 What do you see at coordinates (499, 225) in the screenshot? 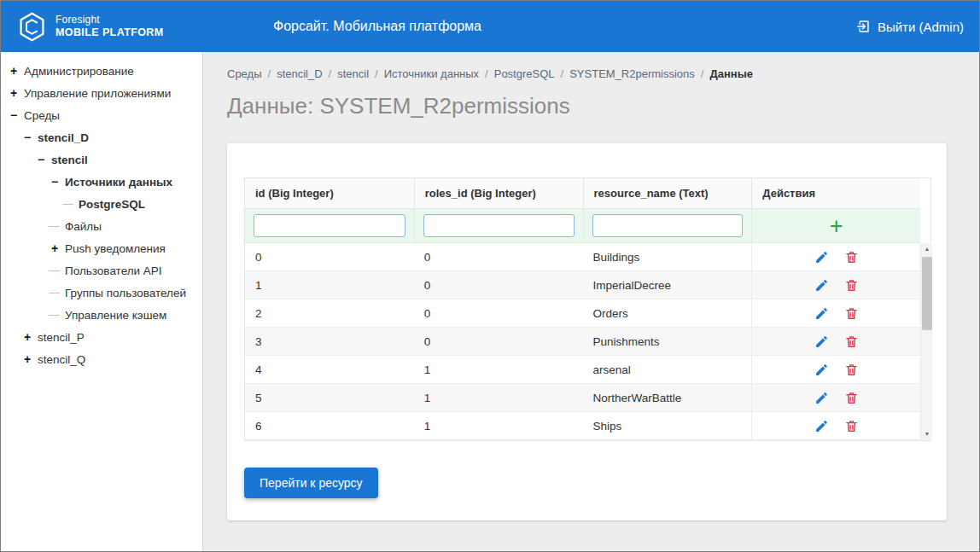
I see `filter-input-roles_id` at bounding box center [499, 225].